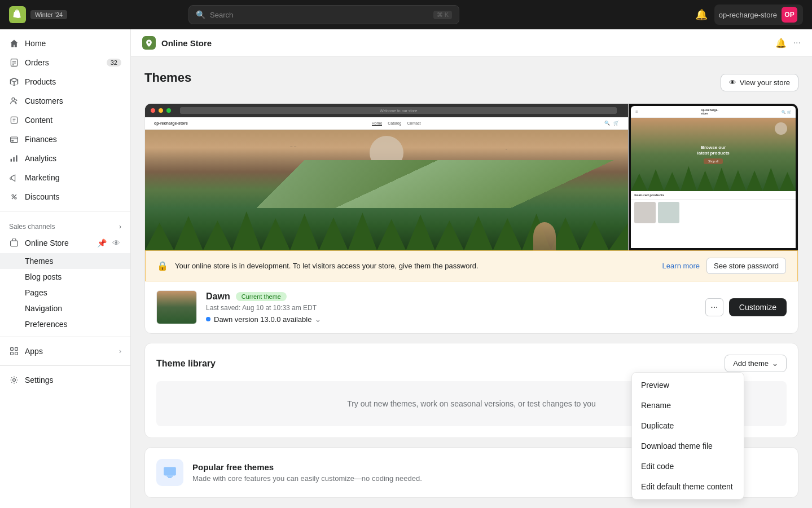  What do you see at coordinates (65, 211) in the screenshot?
I see `sidebar-divider` at bounding box center [65, 211].